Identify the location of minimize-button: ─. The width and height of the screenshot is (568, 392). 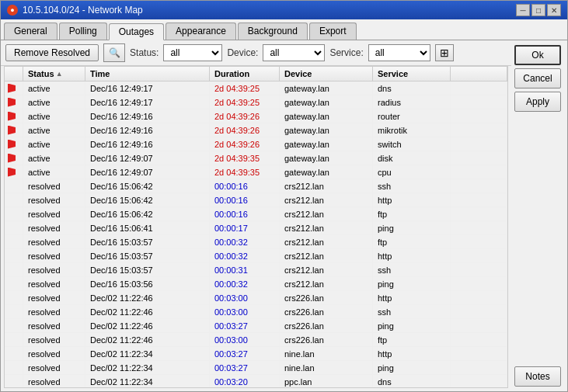
(523, 10).